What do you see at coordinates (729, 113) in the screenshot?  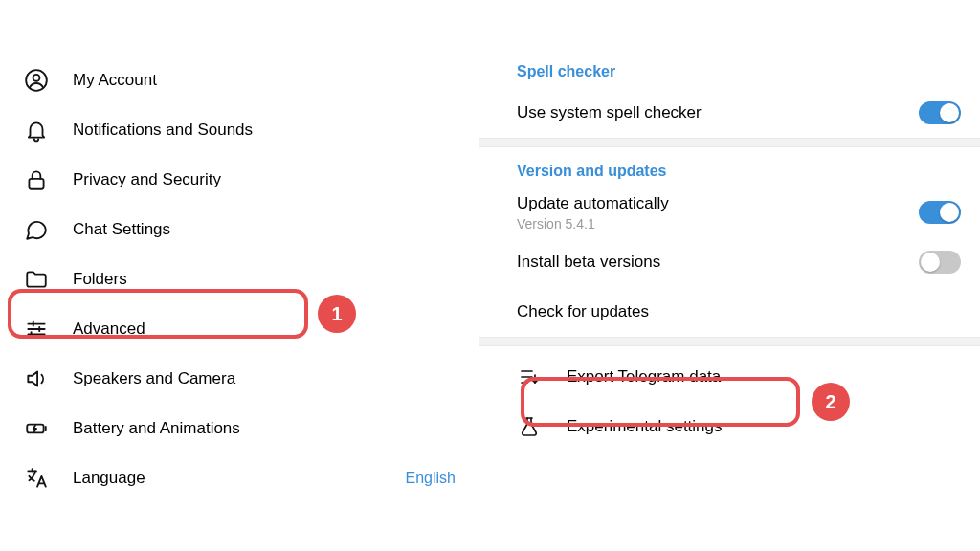 I see `row-use-system-spell: Use system spell checker` at bounding box center [729, 113].